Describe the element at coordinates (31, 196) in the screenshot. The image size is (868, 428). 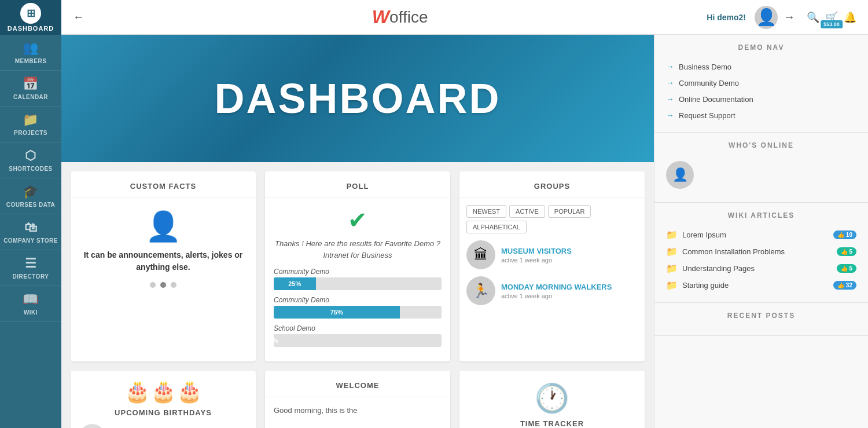
I see `sidebar-item-courses-data: 🎓 COURSES DATA` at that location.